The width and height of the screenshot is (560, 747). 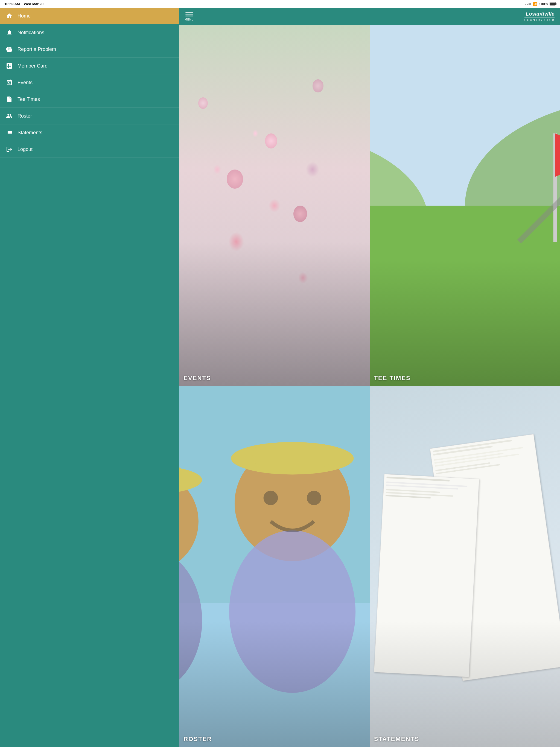 What do you see at coordinates (31, 32) in the screenshot?
I see `sidebar-notifications-label: Notifications` at bounding box center [31, 32].